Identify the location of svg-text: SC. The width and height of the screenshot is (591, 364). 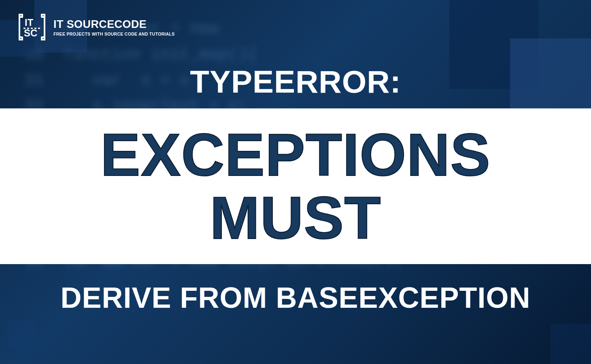
(31, 33).